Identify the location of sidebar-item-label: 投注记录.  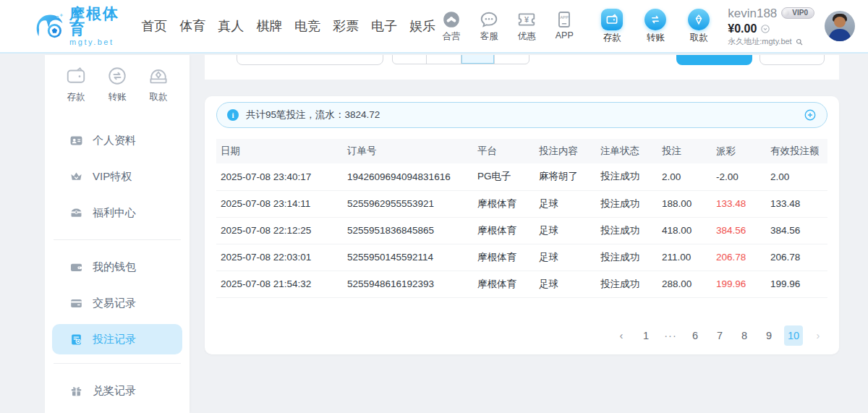
(114, 340).